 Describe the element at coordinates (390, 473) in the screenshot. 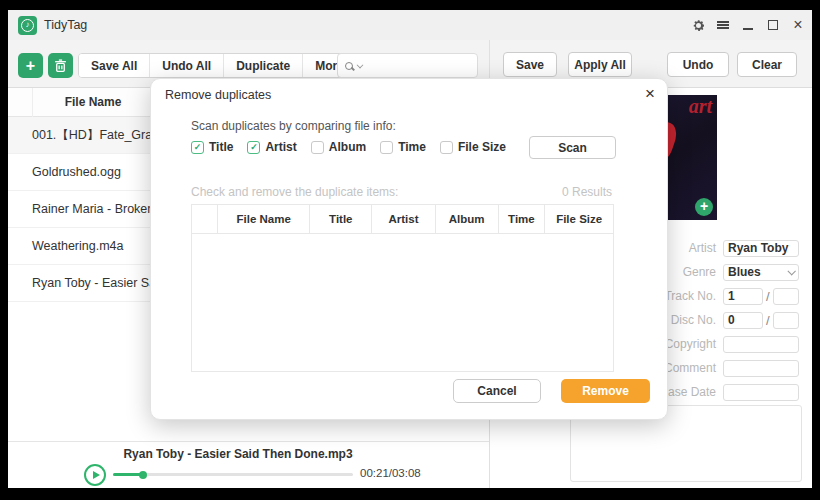

I see `time-display: 00:21/03:08` at that location.